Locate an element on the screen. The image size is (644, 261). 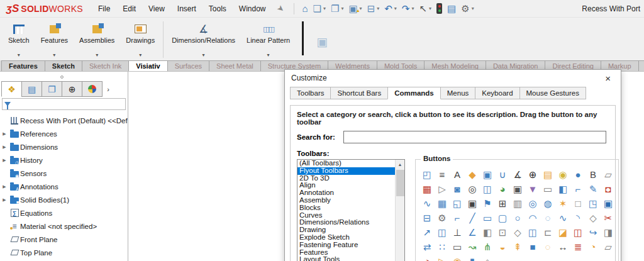
tree-item-front: Front Plane is located at coordinates (64, 239).